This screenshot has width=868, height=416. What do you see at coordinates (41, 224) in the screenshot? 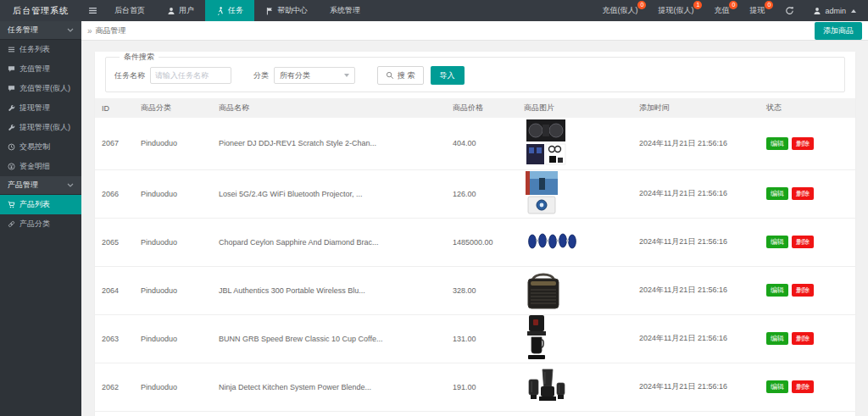
I see `sidebar-item-product-category: 产品分类` at bounding box center [41, 224].